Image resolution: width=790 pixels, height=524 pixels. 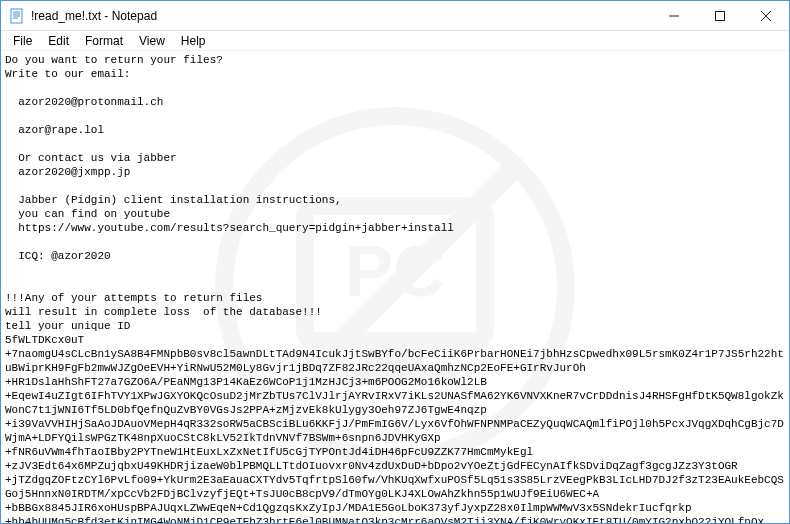 What do you see at coordinates (152, 41) in the screenshot?
I see `menu-view: View` at bounding box center [152, 41].